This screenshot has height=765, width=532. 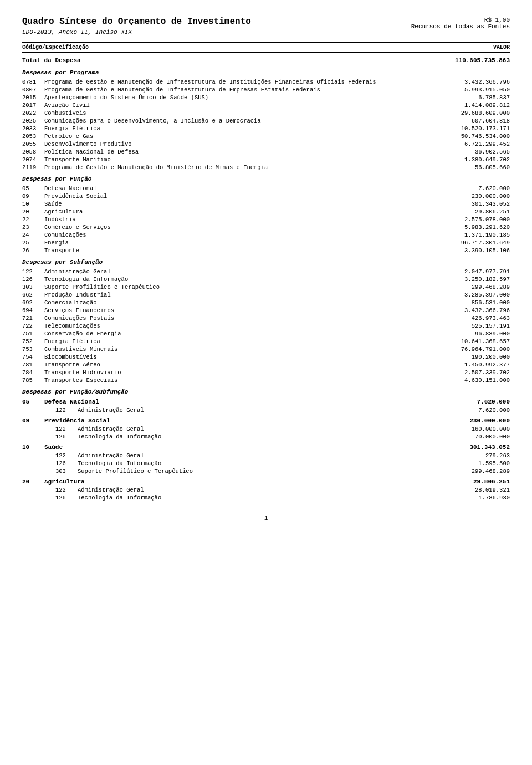 What do you see at coordinates (241, 310) in the screenshot?
I see `row-label: Serviços Financeiros` at bounding box center [241, 310].